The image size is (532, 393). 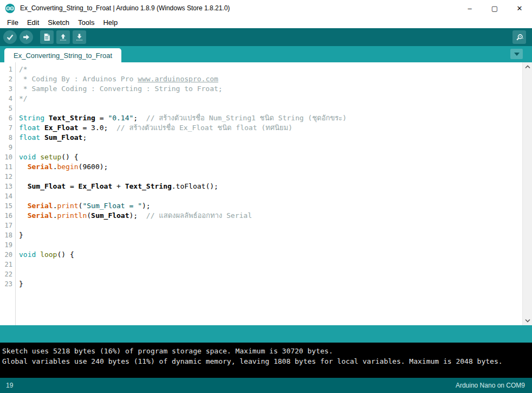 I want to click on line-number: 17, so click(x=7, y=226).